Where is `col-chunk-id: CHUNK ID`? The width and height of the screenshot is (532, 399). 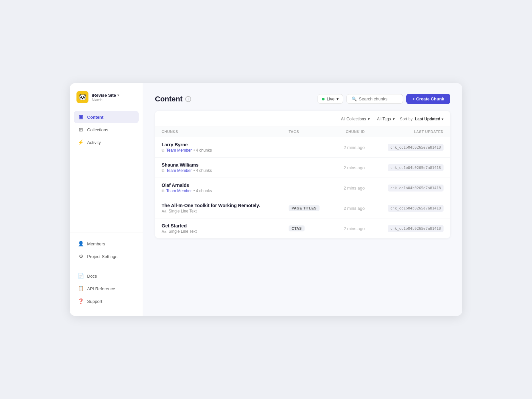 col-chunk-id: CHUNK ID is located at coordinates (352, 132).